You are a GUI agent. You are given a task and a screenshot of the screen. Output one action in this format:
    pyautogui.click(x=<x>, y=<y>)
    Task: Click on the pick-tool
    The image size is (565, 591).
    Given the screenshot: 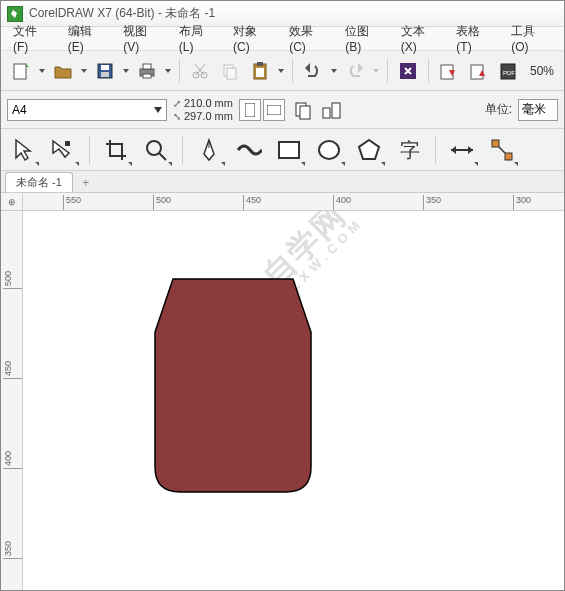 What is the action you would take?
    pyautogui.click(x=23, y=150)
    